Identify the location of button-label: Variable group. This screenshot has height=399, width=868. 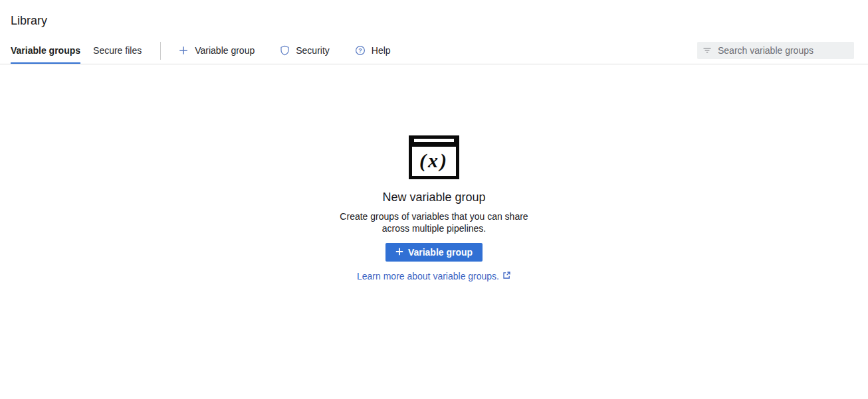
(440, 252).